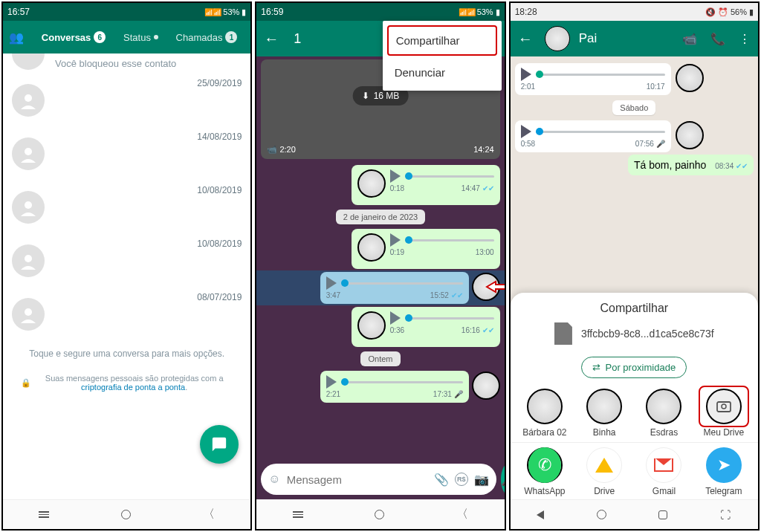 The height and width of the screenshot is (532, 761). What do you see at coordinates (459, 394) in the screenshot?
I see `mic-icon: 🎤` at bounding box center [459, 394].